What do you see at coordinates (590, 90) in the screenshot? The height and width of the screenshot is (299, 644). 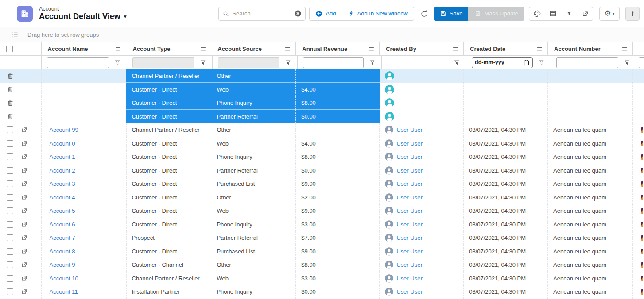 I see `cell-account-number` at bounding box center [590, 90].